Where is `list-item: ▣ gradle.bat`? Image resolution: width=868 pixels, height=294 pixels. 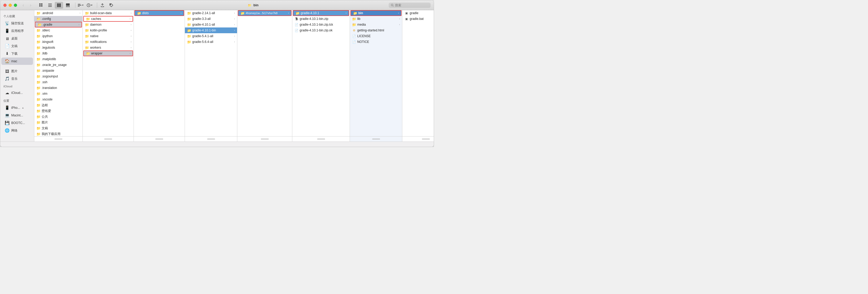 list-item: ▣ gradle.bat is located at coordinates (418, 19).